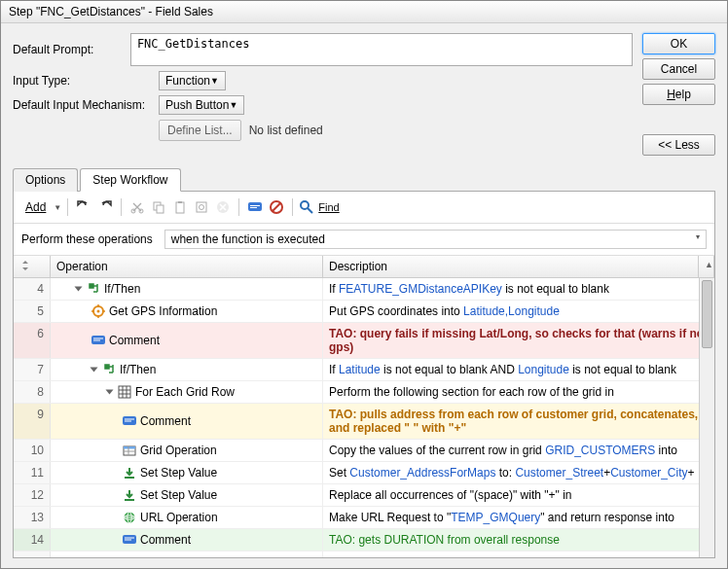  I want to click on description-cell: If FEATURE_GMDistanceAPIKey is not equal…, so click(519, 289).